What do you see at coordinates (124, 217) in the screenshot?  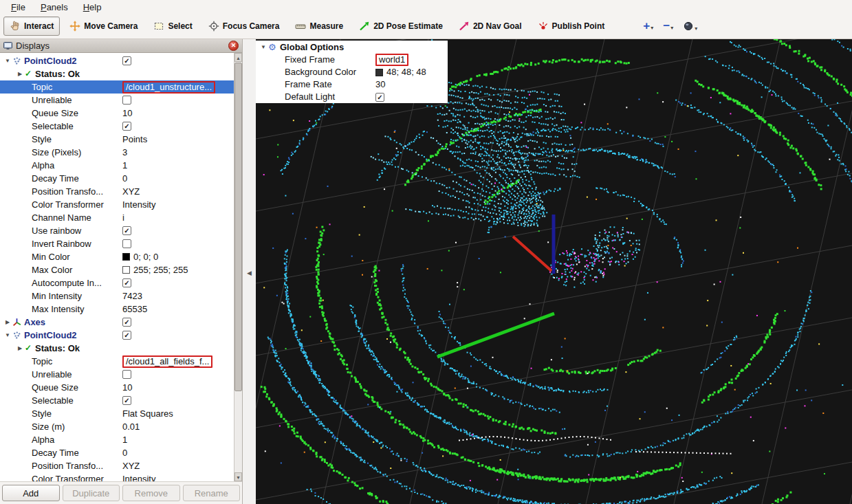 I see `value-text: i` at bounding box center [124, 217].